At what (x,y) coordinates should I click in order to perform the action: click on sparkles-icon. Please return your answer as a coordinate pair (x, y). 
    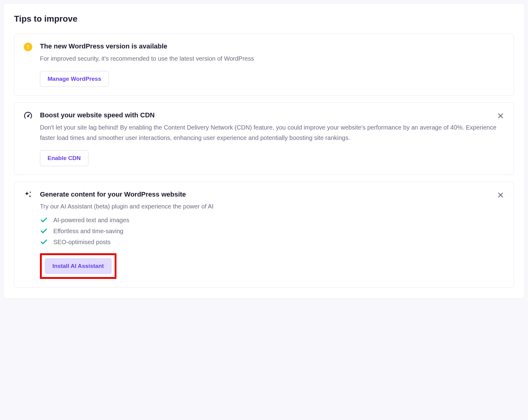
    Looking at the image, I should click on (28, 195).